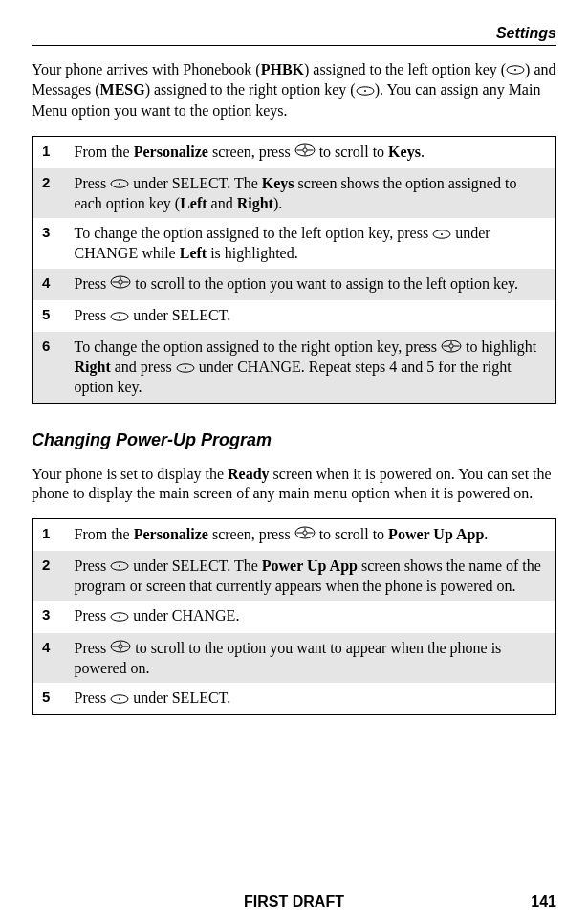  Describe the element at coordinates (294, 90) in the screenshot. I see `intro-paragraph: Your phone arrives with Phonebook (PHBK)…` at that location.